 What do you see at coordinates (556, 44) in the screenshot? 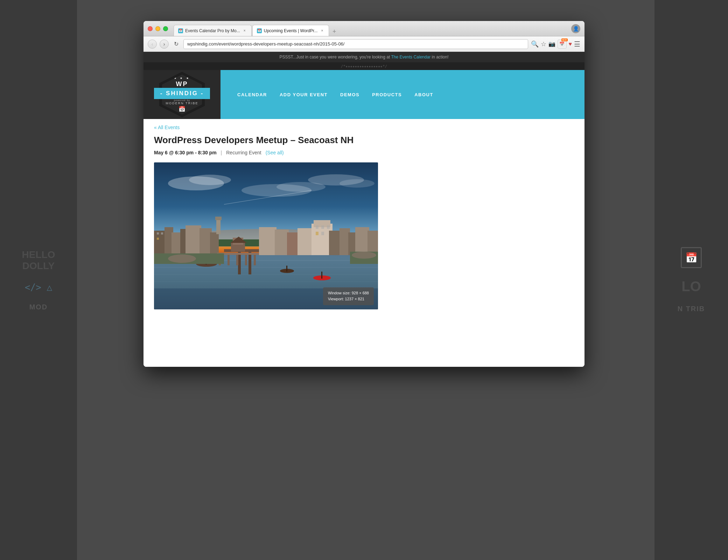
I see `nav-actions: 🔍 ☆ 📷 📅 NEW ♥ ☰` at bounding box center [556, 44].